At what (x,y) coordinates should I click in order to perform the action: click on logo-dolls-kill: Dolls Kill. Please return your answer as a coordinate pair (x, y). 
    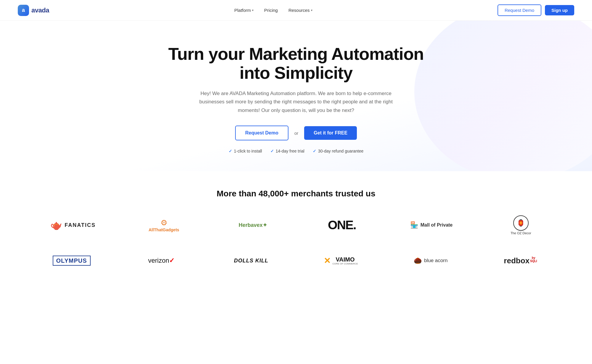
    Looking at the image, I should click on (251, 261).